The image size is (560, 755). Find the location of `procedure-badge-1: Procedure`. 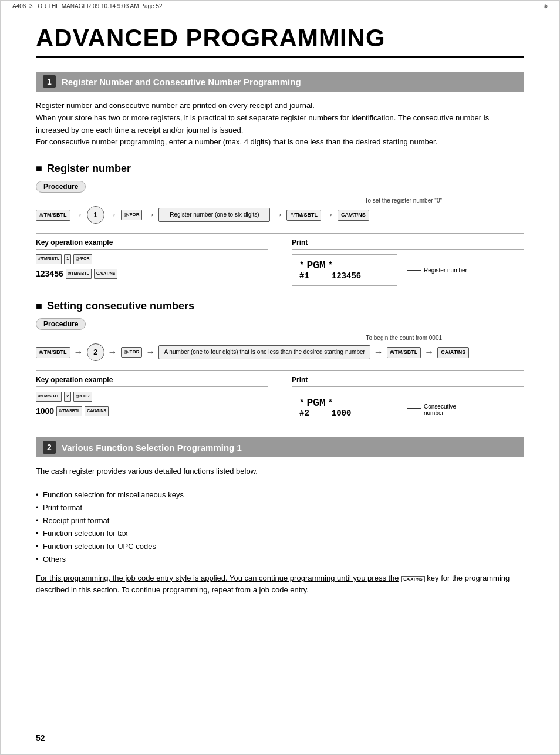

procedure-badge-1: Procedure is located at coordinates (61, 187).